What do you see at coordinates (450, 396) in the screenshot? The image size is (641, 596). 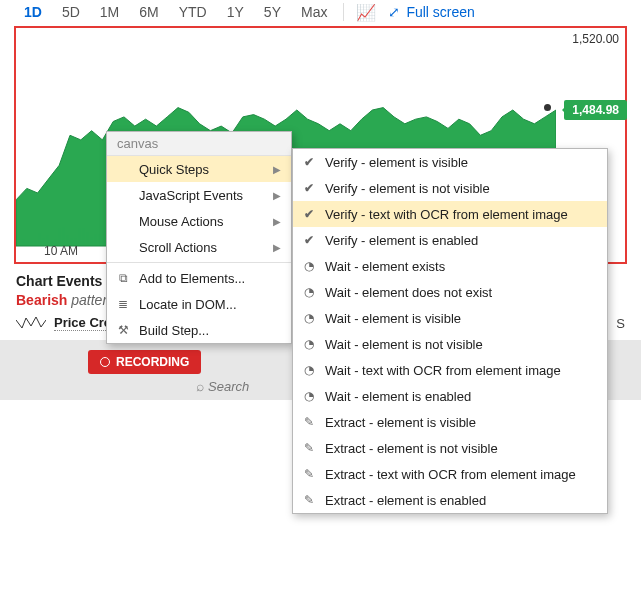 I see `submenu-wait-enabled: ◔Wait - element is enabled` at bounding box center [450, 396].